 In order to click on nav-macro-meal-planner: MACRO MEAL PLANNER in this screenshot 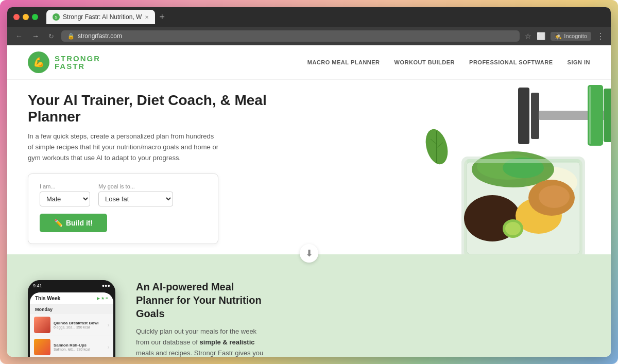, I will do `click(344, 62)`.